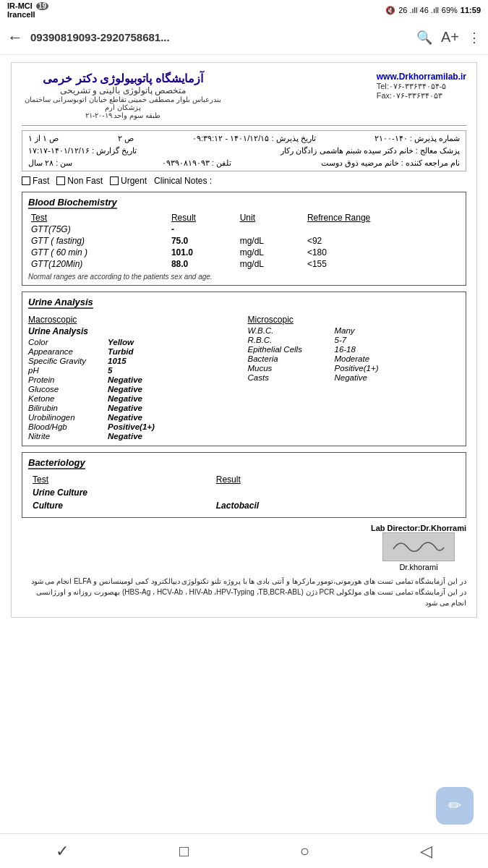  What do you see at coordinates (114, 181) in the screenshot?
I see `urgent-checkbox` at bounding box center [114, 181].